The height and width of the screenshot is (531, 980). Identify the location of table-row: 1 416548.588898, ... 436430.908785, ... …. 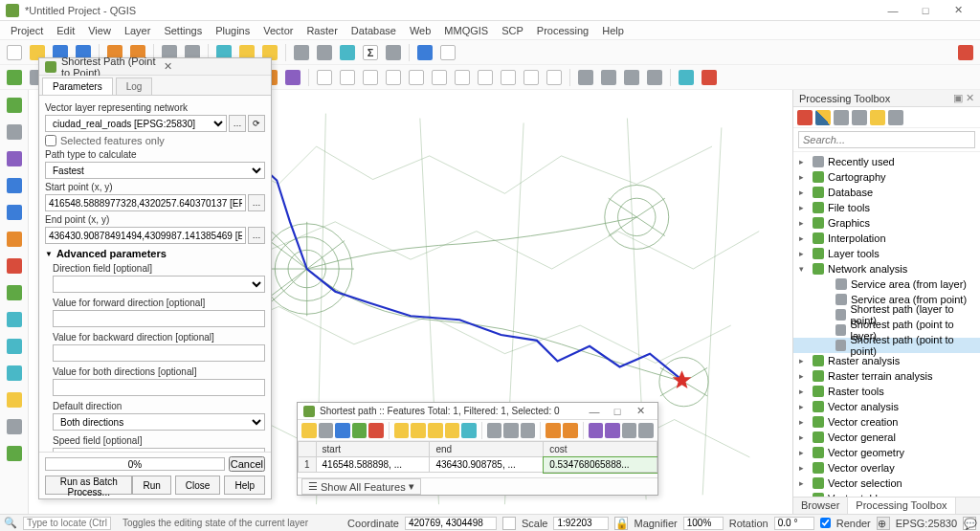
(479, 465).